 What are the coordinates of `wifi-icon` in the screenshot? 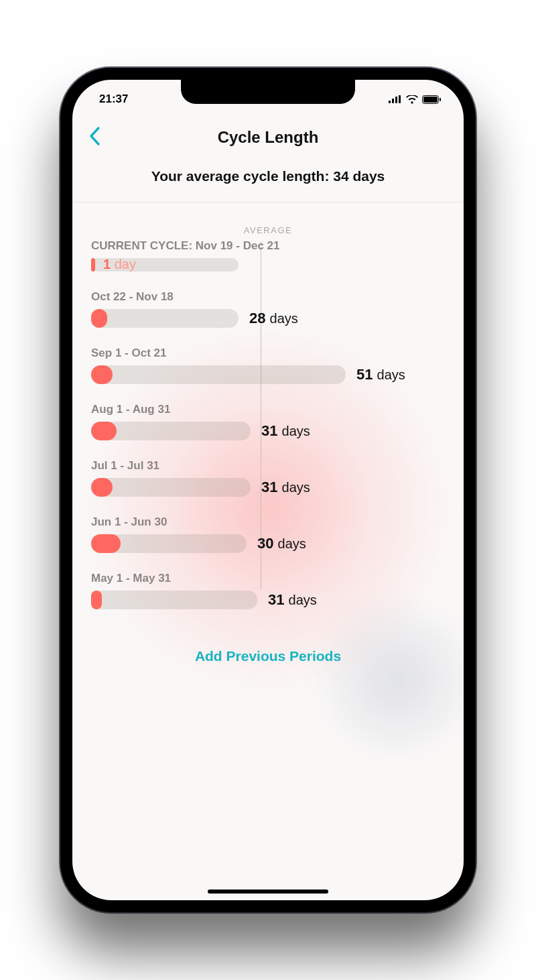 It's located at (412, 99).